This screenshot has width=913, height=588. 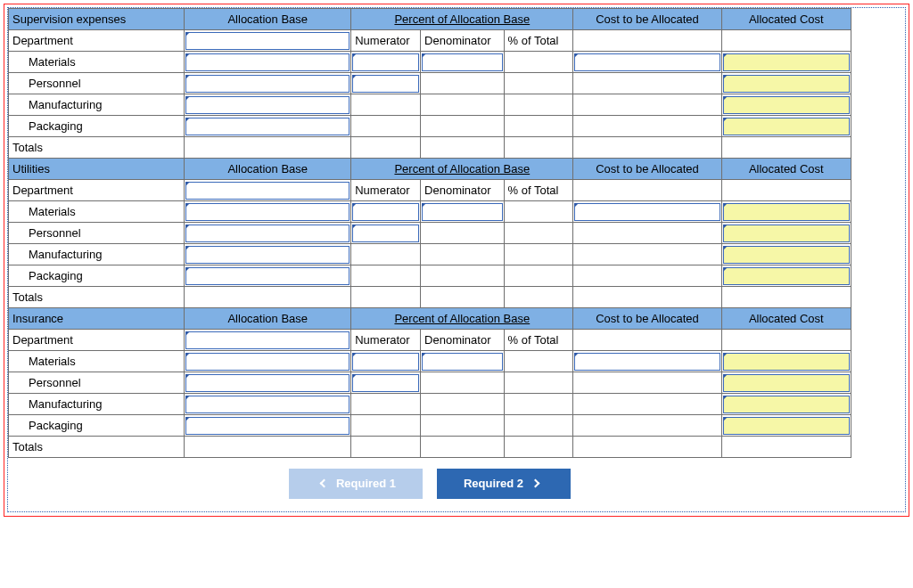 I want to click on utilities-totals-numerator, so click(x=386, y=298).